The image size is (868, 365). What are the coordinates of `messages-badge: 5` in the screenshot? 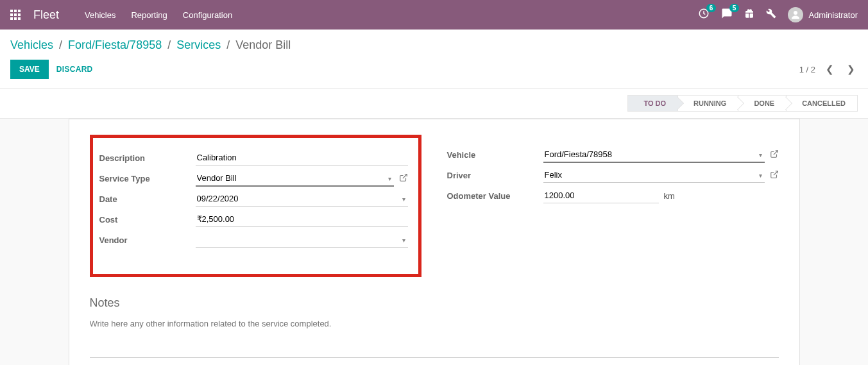 It's located at (735, 8).